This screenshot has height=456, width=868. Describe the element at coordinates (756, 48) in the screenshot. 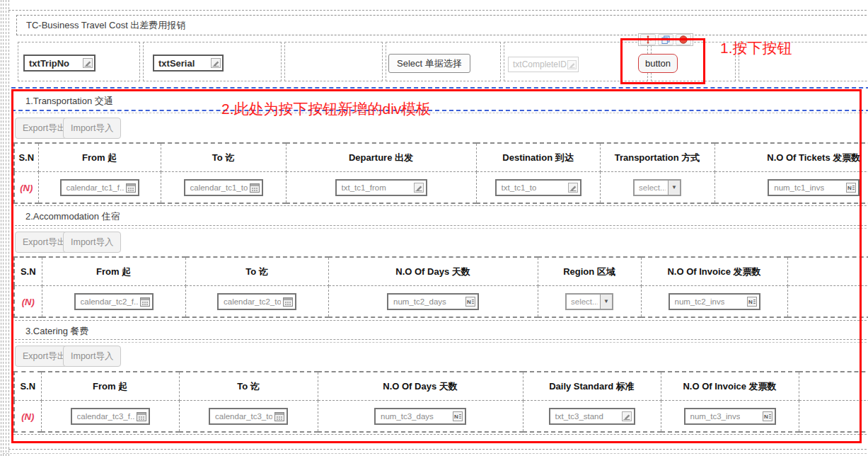

I see `annotation-step1: 1.按下按钮` at that location.